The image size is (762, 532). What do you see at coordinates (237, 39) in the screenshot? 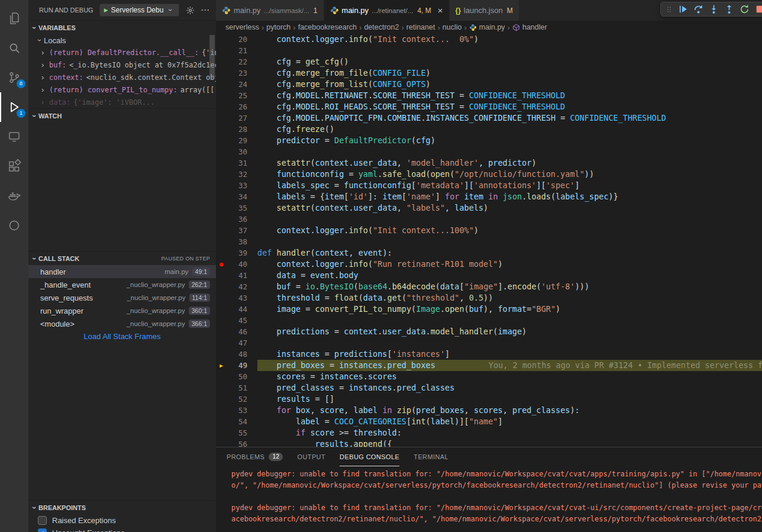
I see `editor-gutter: 20` at bounding box center [237, 39].